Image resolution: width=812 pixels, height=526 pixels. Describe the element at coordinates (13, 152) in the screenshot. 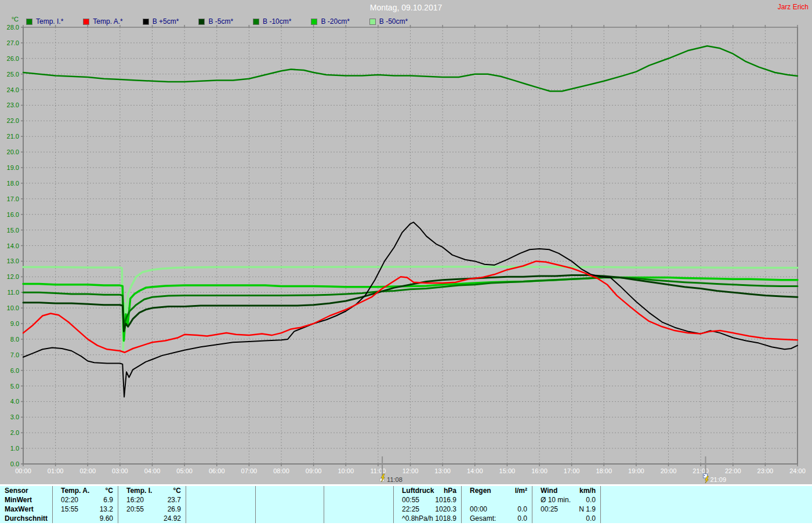

I see `y-tick-label: 20.0` at that location.